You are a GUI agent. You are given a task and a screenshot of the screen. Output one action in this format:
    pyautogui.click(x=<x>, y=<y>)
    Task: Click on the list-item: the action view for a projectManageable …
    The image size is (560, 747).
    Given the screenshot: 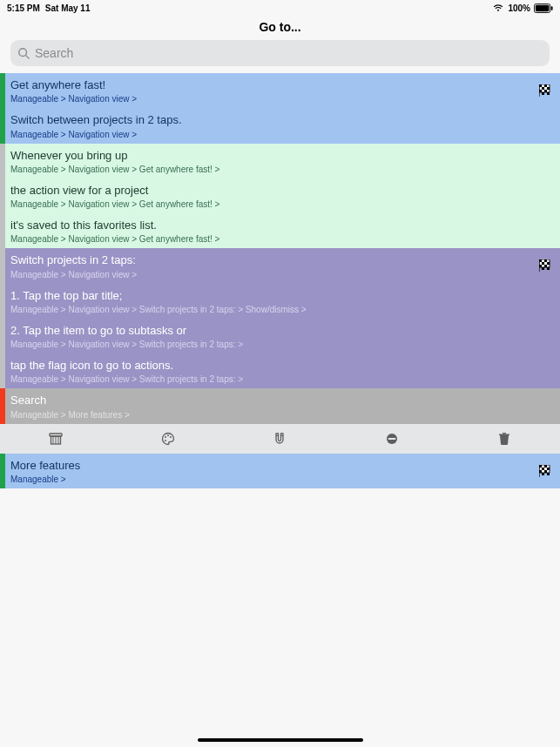 What is the action you would take?
    pyautogui.click(x=280, y=196)
    